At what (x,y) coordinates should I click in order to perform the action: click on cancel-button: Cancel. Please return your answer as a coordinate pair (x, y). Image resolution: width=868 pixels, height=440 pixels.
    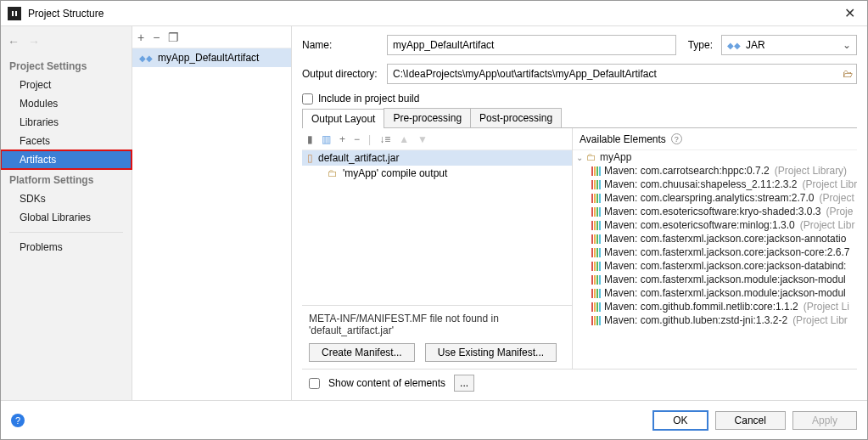
    Looking at the image, I should click on (750, 420).